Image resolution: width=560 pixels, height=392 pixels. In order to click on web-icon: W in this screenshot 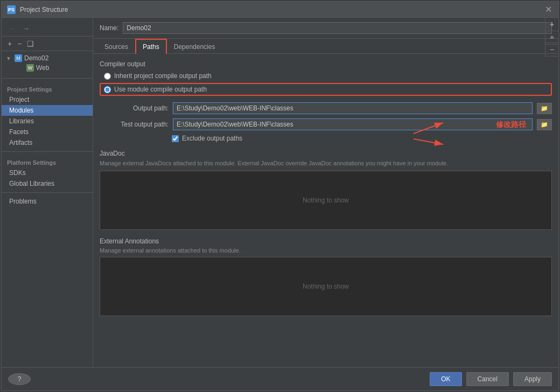, I will do `click(30, 68)`.